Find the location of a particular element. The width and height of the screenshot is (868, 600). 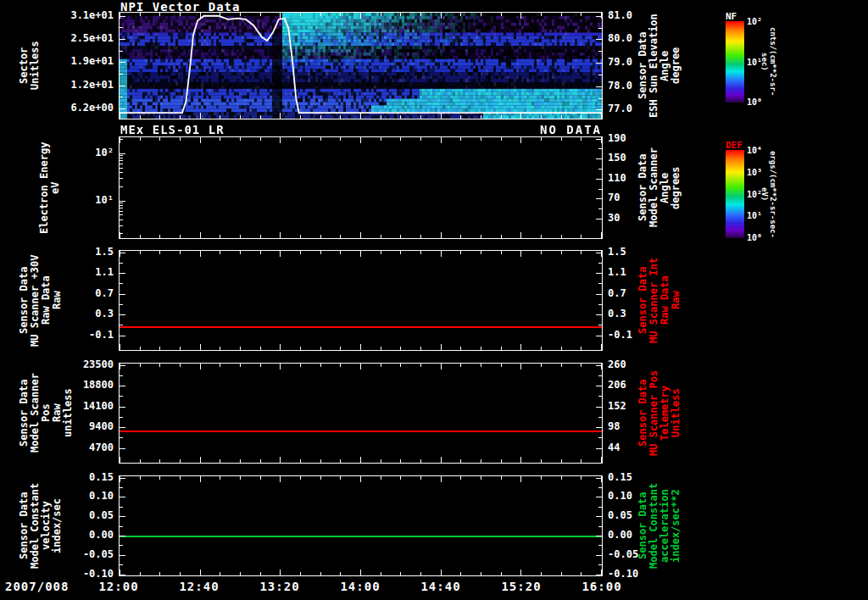

panel3-left-axis-label: Sensor Data MU Scanner +30V Raw Data Raw is located at coordinates (41, 300).